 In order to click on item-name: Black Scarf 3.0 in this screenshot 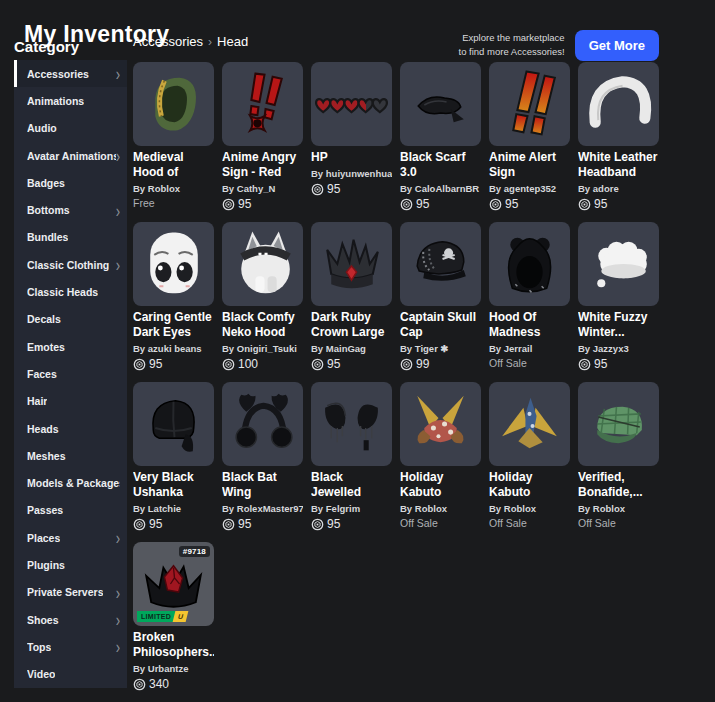, I will do `click(440, 165)`.